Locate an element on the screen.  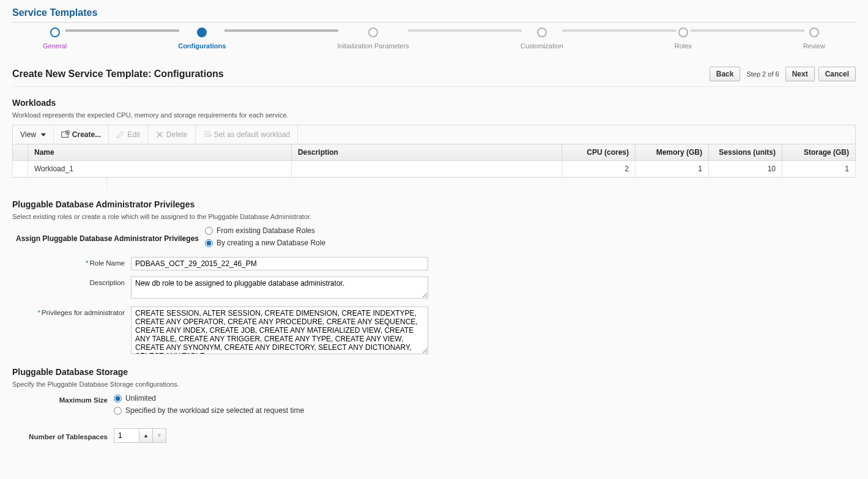
pencil-icon is located at coordinates (121, 135).